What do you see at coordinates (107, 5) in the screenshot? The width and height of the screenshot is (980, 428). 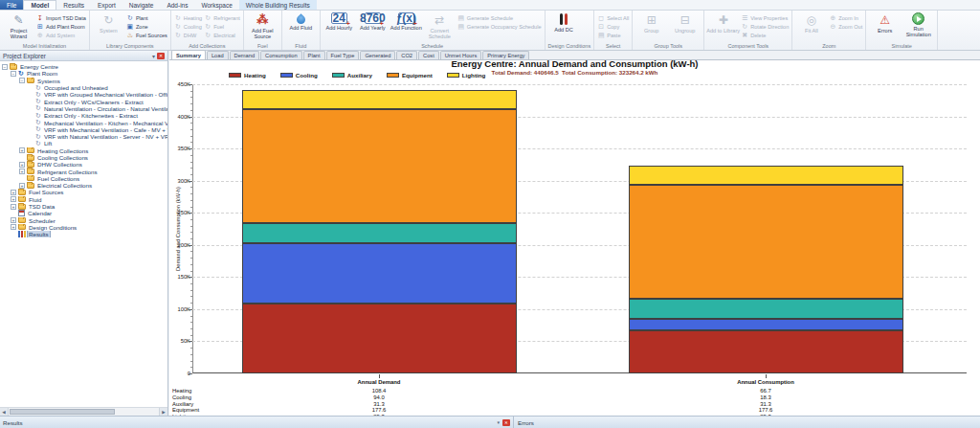 I see `ribbon-tab-export: Export` at bounding box center [107, 5].